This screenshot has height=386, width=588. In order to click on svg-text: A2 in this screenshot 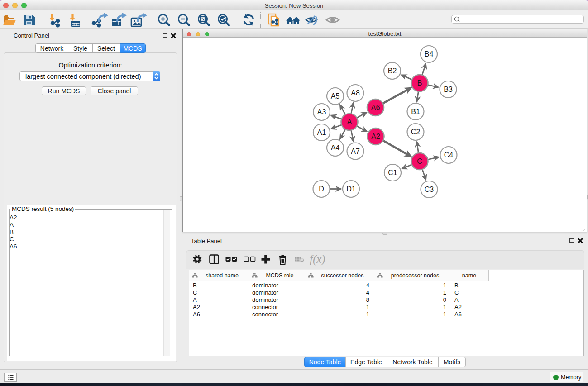, I will do `click(376, 137)`.